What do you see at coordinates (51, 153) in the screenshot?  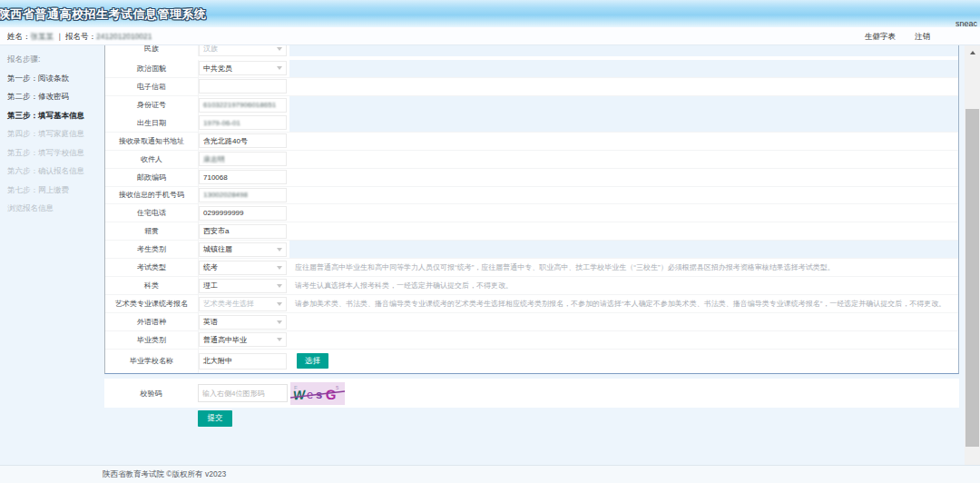 I see `sidebar-step-5: 第五步：填写学校信息` at bounding box center [51, 153].